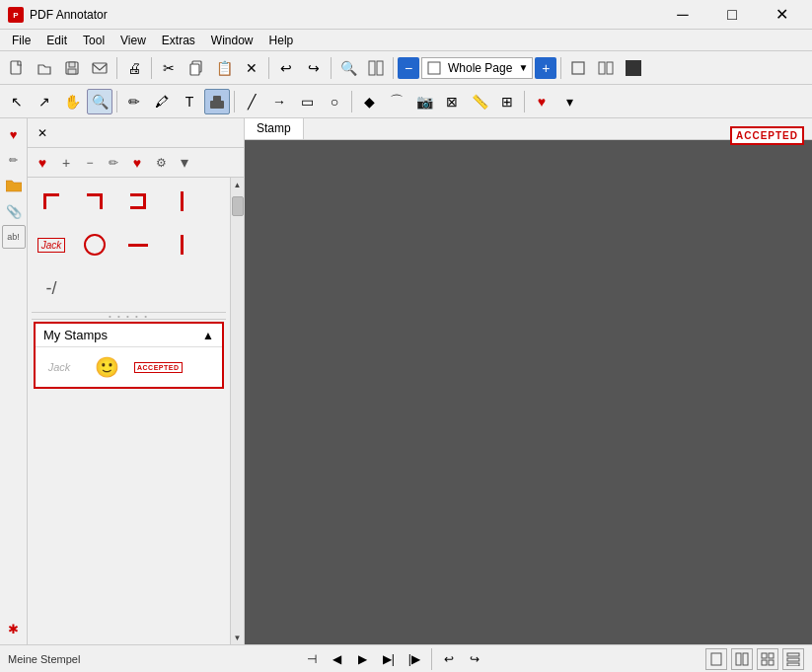 This screenshot has height=672, width=812. Describe the element at coordinates (44, 102) in the screenshot. I see `pointer-tool: ↗` at that location.